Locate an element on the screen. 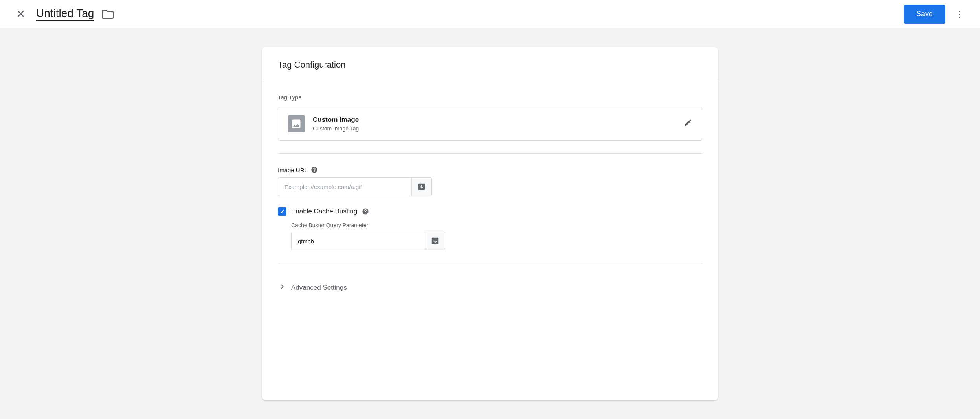 The width and height of the screenshot is (980, 419). header: ✕ Untitled Tag Save ⋮ is located at coordinates (490, 14).